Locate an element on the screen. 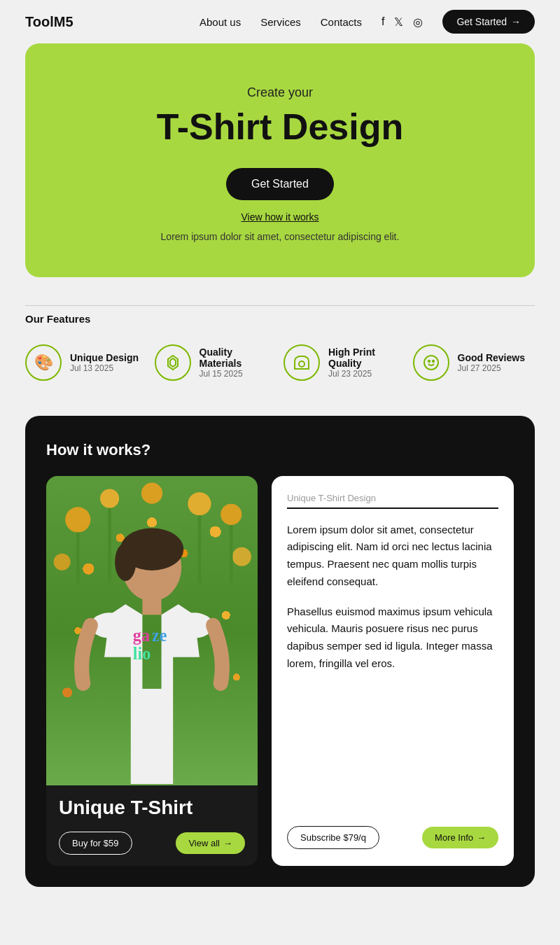 The height and width of the screenshot is (945, 560). nav-about: About us is located at coordinates (220, 22).